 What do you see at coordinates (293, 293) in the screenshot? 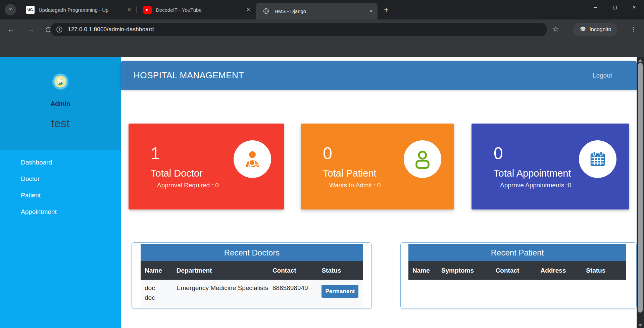
I see `doctor-contact-cell: 8865898949` at bounding box center [293, 293].